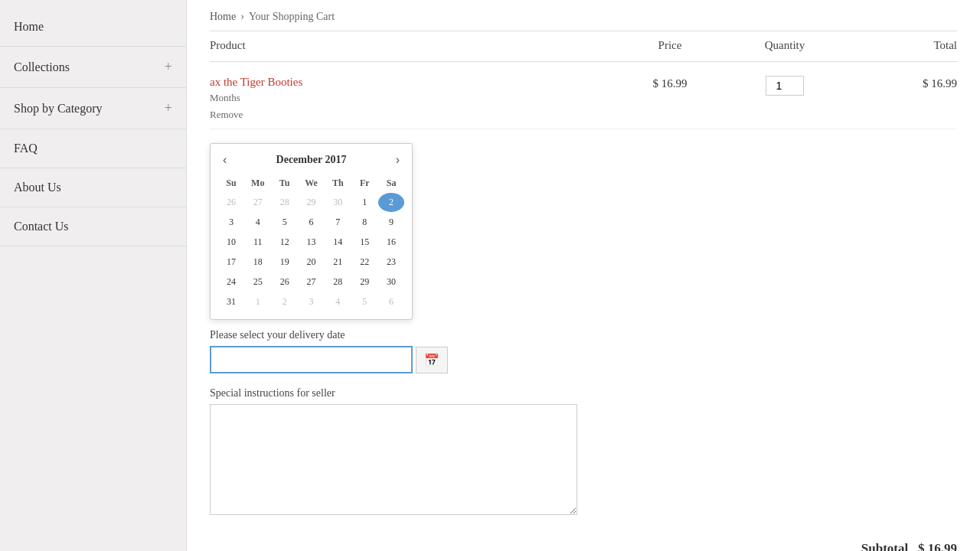 The image size is (980, 551). What do you see at coordinates (583, 393) in the screenshot?
I see `instructions-label: Special instructions for seller` at bounding box center [583, 393].